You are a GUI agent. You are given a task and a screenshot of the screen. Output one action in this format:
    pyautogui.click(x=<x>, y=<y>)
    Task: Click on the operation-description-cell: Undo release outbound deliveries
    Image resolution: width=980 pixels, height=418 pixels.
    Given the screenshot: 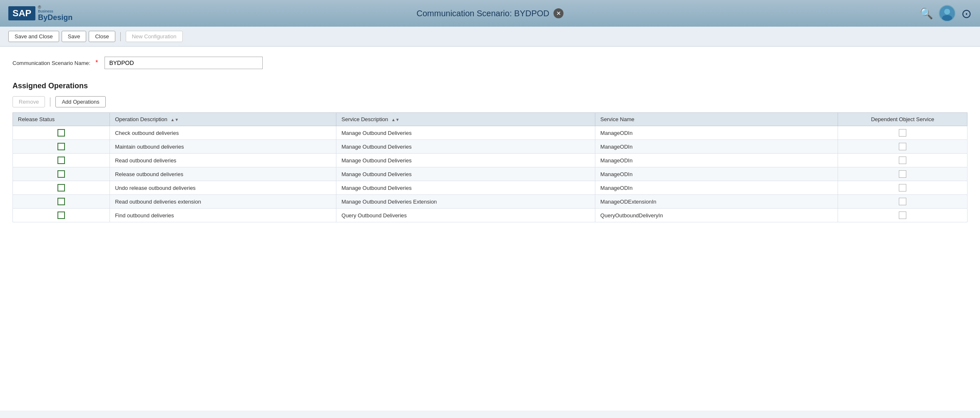 What is the action you would take?
    pyautogui.click(x=223, y=188)
    